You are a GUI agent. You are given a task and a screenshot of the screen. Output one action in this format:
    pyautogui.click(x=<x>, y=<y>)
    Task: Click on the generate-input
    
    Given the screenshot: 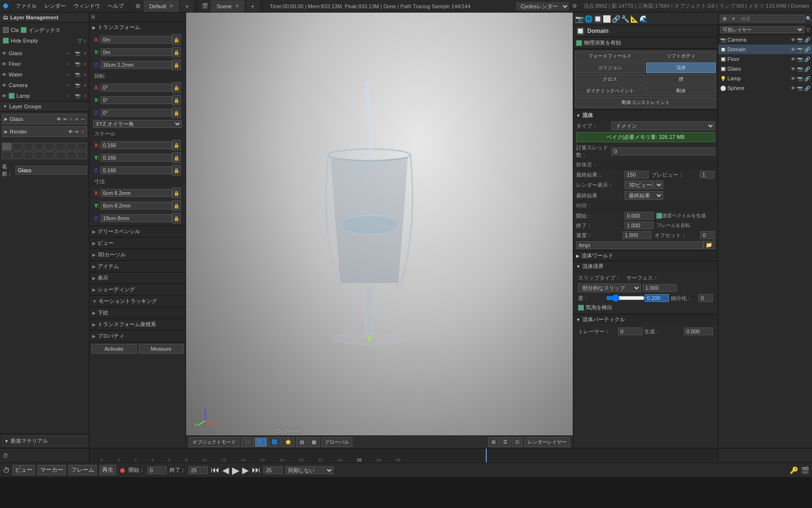 What is the action you would take?
    pyautogui.click(x=698, y=331)
    